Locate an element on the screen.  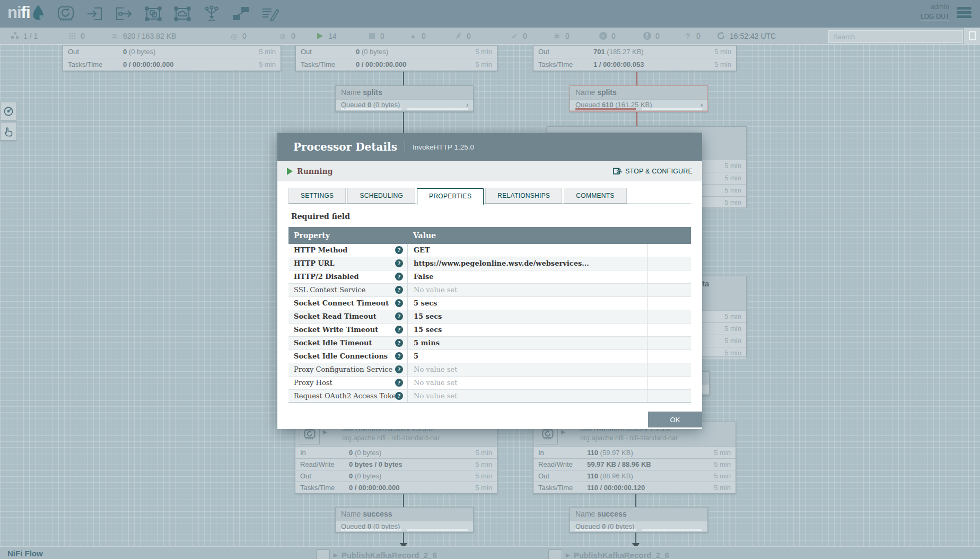
stale-status: ↑ 0 is located at coordinates (620, 36).